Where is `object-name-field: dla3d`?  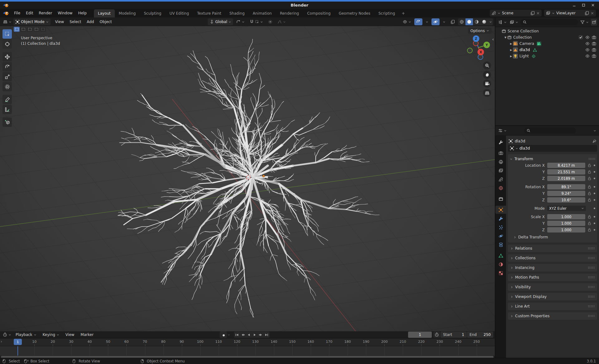 object-name-field: dla3d is located at coordinates (553, 148).